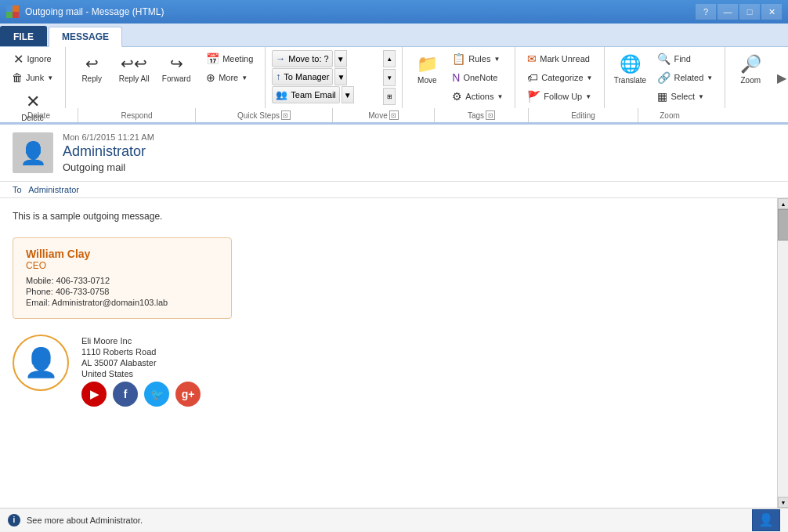 The height and width of the screenshot is (532, 788). I want to click on ribbon-group-zoom: 🔎 Zoom, so click(750, 78).